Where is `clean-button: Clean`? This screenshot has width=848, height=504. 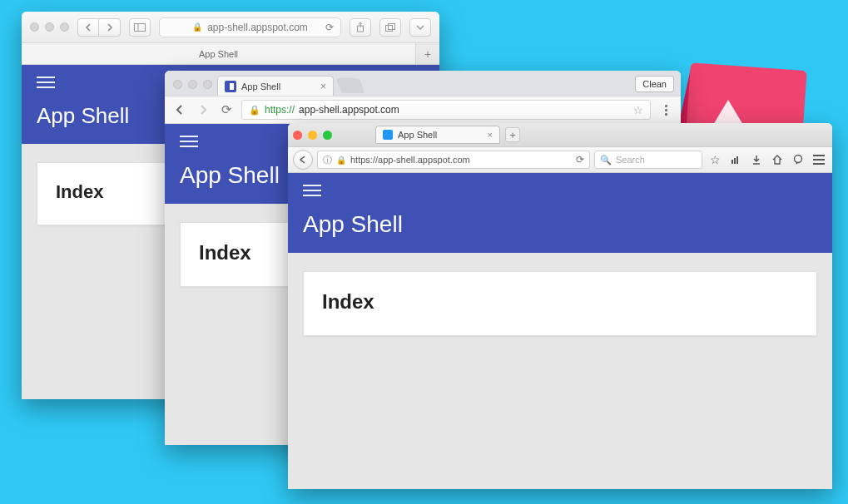
clean-button: Clean is located at coordinates (654, 84).